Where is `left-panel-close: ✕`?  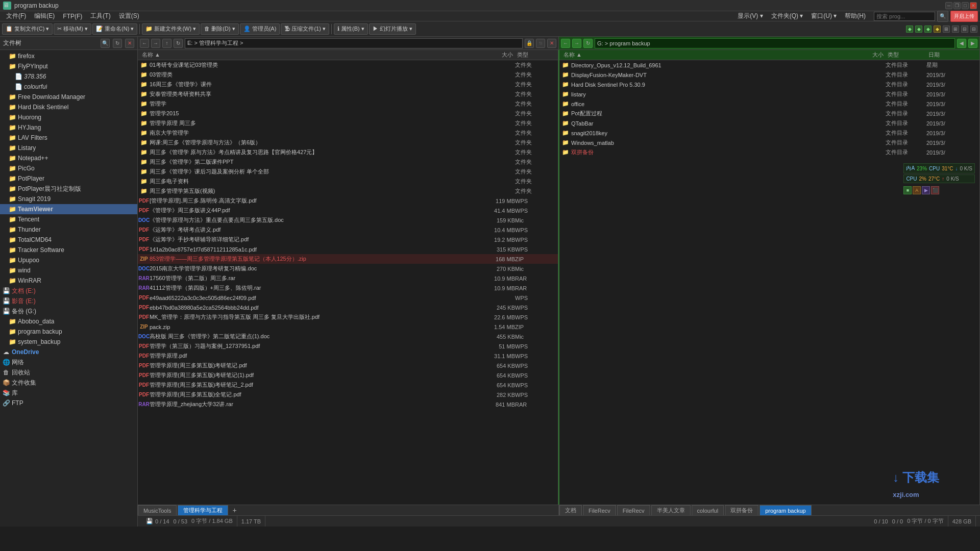 left-panel-close: ✕ is located at coordinates (552, 43).